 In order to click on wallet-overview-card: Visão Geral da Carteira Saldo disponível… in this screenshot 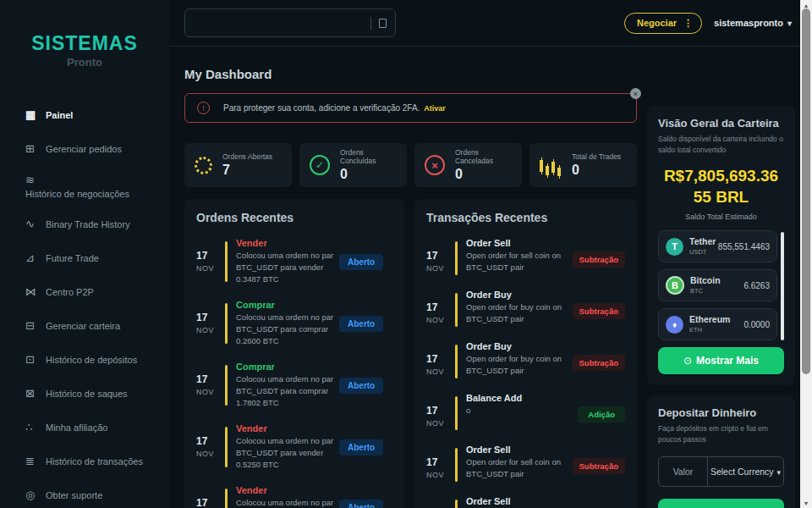, I will do `click(721, 246)`.